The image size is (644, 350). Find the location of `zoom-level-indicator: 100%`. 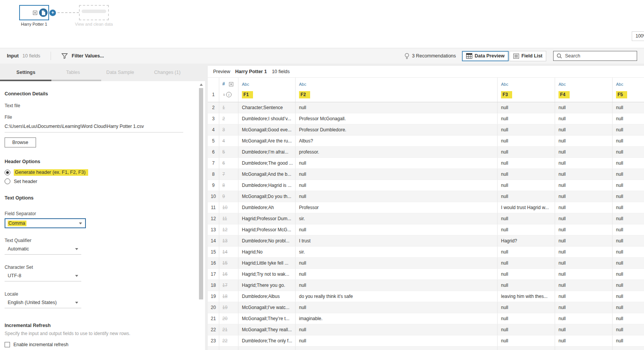

zoom-level-indicator: 100% is located at coordinates (638, 36).